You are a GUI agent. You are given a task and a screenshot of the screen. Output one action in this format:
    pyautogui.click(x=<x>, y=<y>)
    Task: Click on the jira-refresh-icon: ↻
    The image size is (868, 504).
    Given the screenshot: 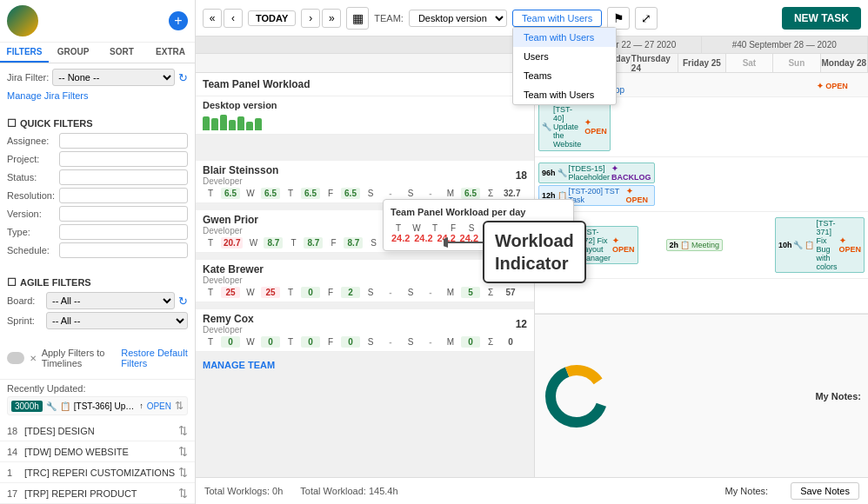 What is the action you would take?
    pyautogui.click(x=183, y=78)
    